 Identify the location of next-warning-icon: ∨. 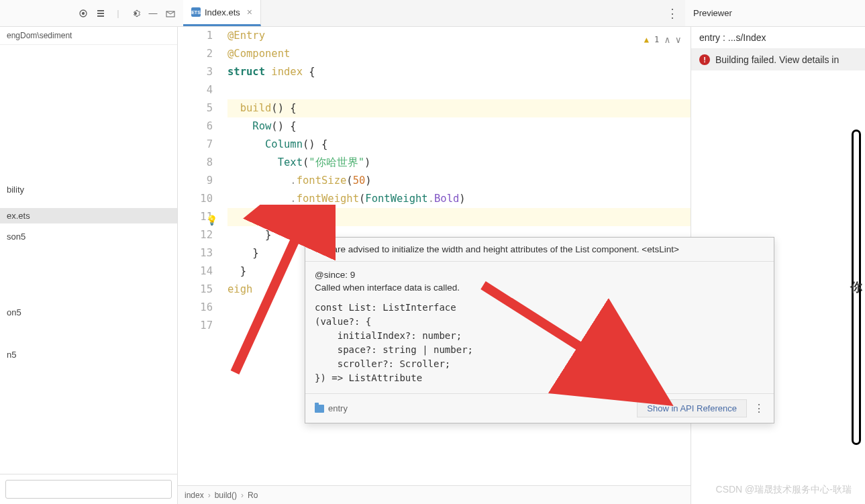
(678, 40).